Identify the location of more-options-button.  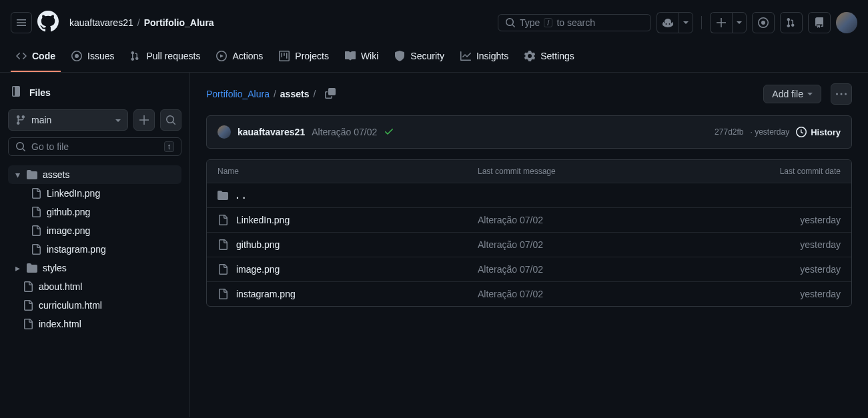
(841, 94).